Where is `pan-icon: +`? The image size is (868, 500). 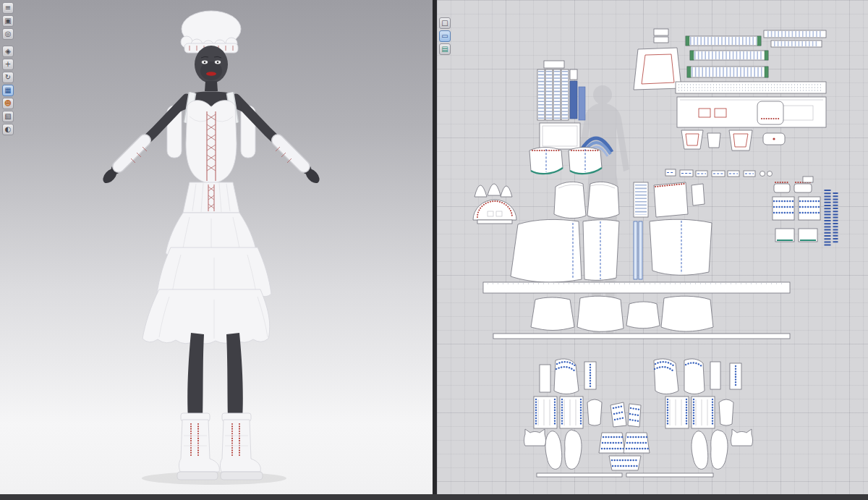
pan-icon: + is located at coordinates (8, 64).